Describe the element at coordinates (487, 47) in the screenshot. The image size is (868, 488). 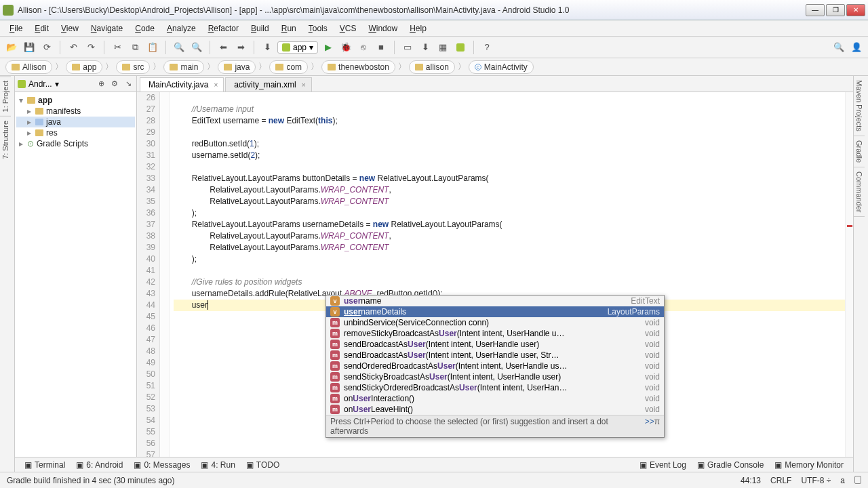
I see `help-icon: ?` at that location.